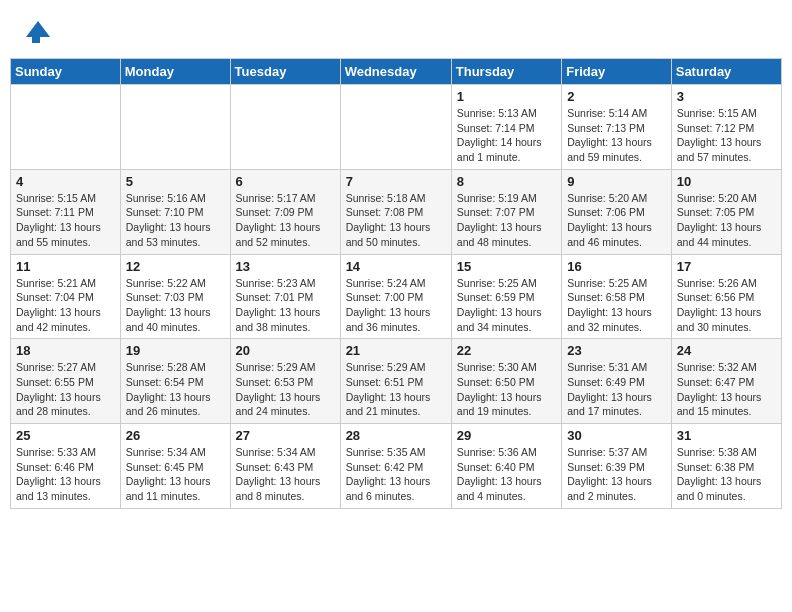 The height and width of the screenshot is (612, 792). Describe the element at coordinates (286, 390) in the screenshot. I see `day-info: Sunrise: 5:29 AM Sunset: 6:53 PM Dayligh…` at that location.